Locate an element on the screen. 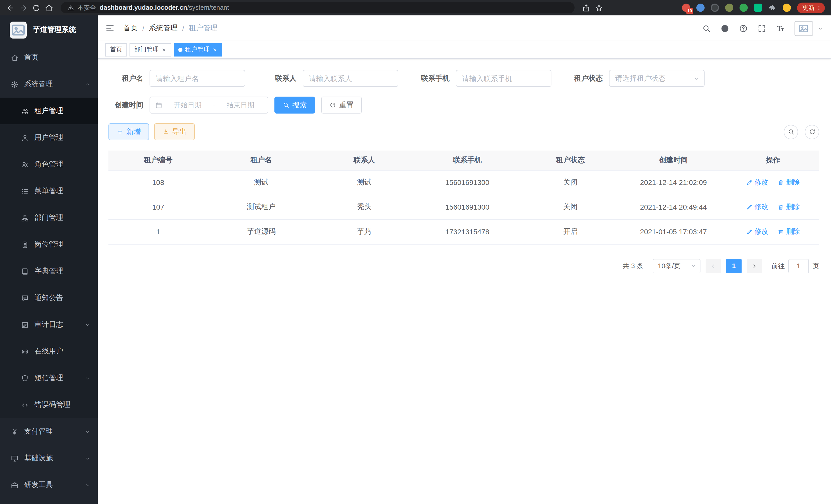 The image size is (831, 504). contact-label: 联系人 is located at coordinates (279, 78).